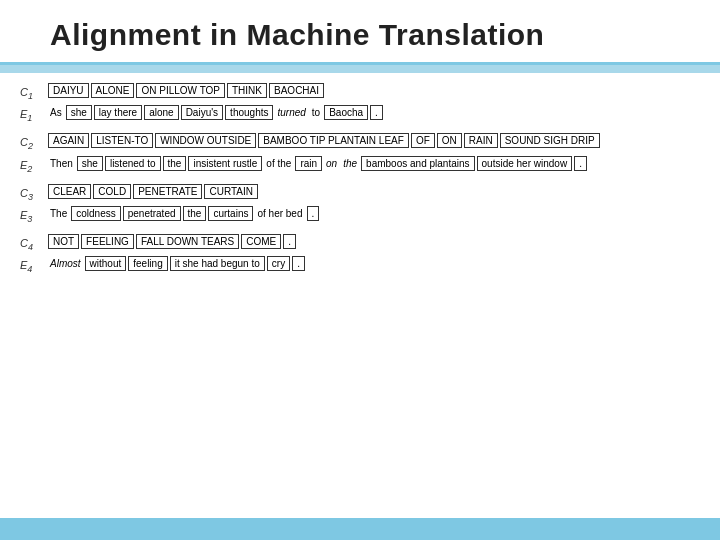  Describe the element at coordinates (68, 140) in the screenshot. I see `token: AGAIN` at that location.